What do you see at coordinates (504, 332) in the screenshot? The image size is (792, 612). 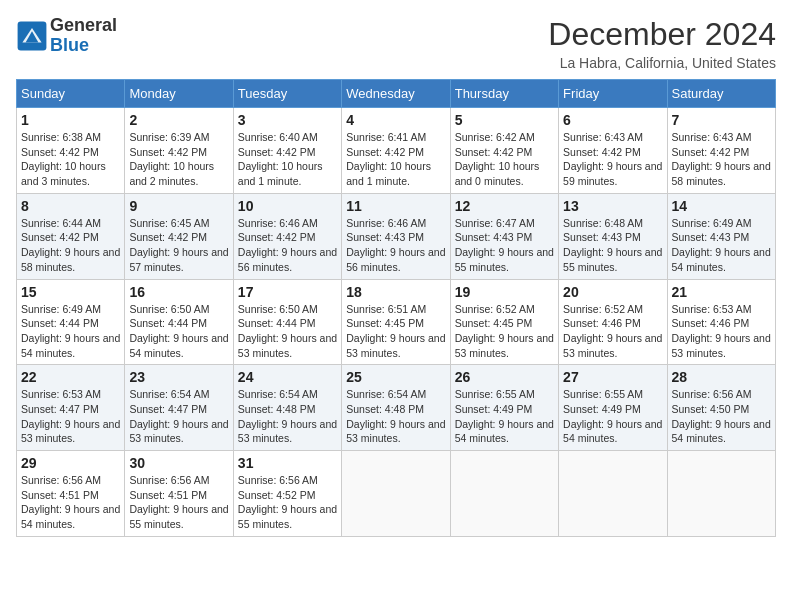 I see `day-info: Sunrise: 6:52 AMSunset: 4:45 PMDaylight:…` at bounding box center [504, 332].